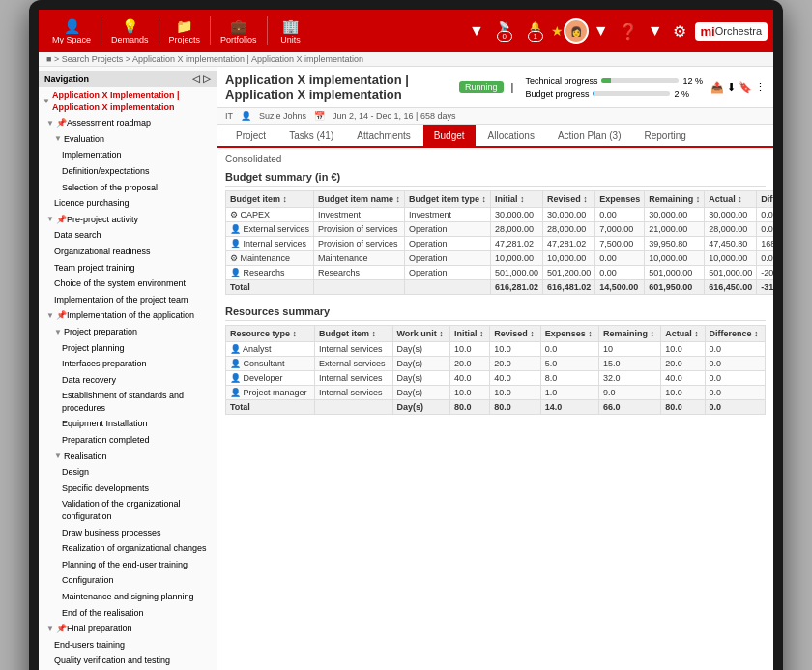 The image size is (812, 670). What do you see at coordinates (128, 220) in the screenshot?
I see `tree-item-preproject: ▼ 📌 Pre-project activity` at bounding box center [128, 220].